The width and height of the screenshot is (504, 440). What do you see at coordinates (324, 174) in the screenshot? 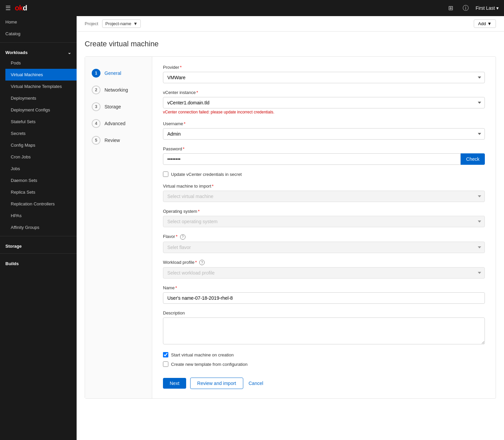
I see `update-credentials-row: Update vCenter credentials in secret` at bounding box center [324, 174].